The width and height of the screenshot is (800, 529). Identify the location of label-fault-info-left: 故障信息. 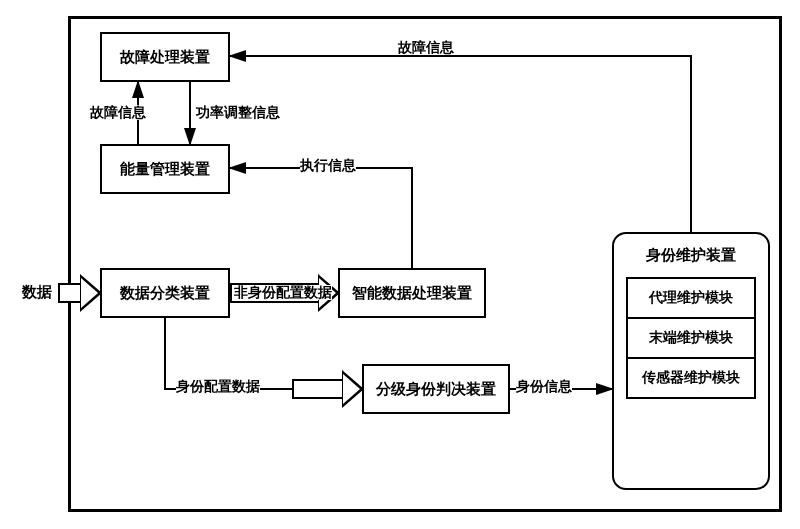
(118, 112).